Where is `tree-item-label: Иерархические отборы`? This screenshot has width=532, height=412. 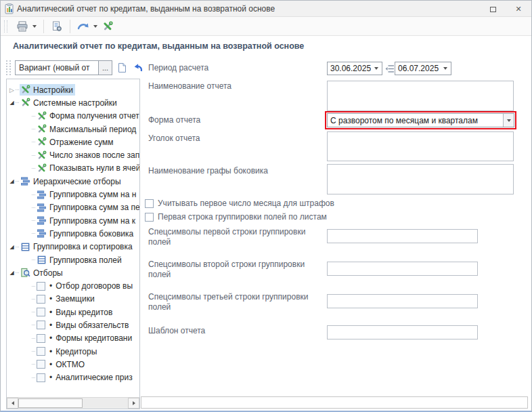
tree-item-label: Иерархические отборы is located at coordinates (77, 182).